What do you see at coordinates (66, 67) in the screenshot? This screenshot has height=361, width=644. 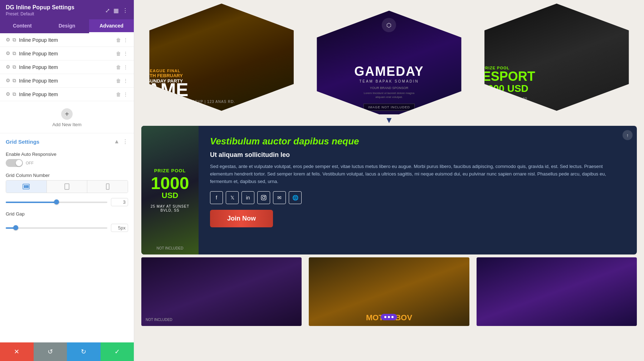 I see `item-label-3: Inline Popup Item` at bounding box center [66, 67].